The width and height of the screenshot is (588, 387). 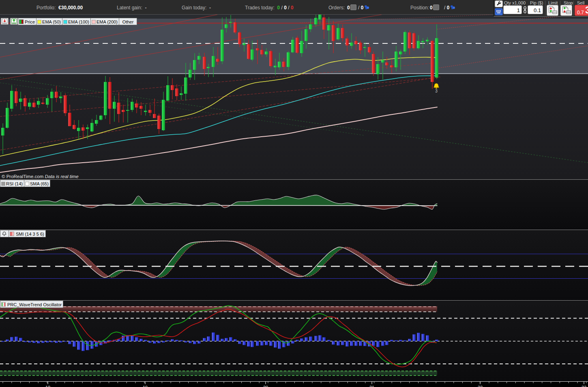 I want to click on svg-text: 22, so click(x=480, y=386).